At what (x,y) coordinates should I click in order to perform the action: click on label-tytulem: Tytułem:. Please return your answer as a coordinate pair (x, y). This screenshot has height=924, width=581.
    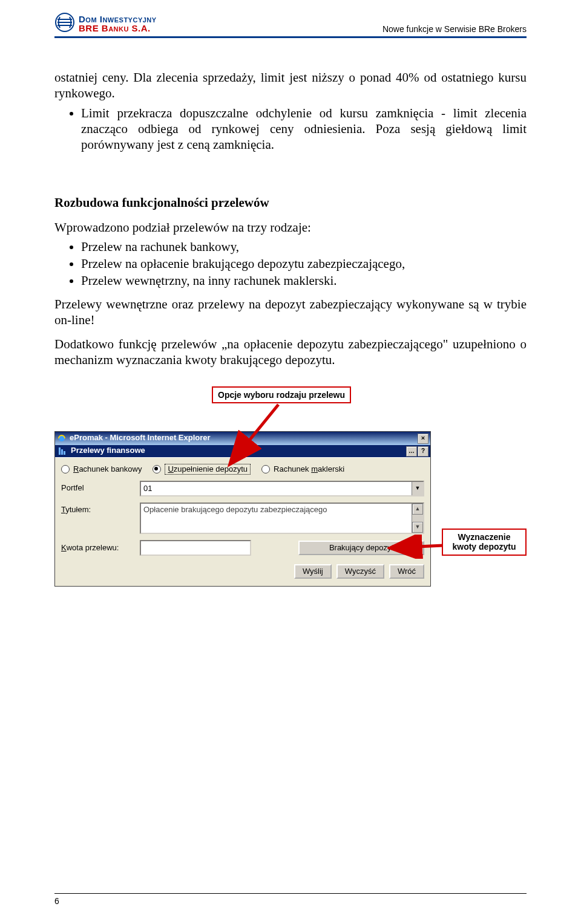
    Looking at the image, I should click on (97, 509).